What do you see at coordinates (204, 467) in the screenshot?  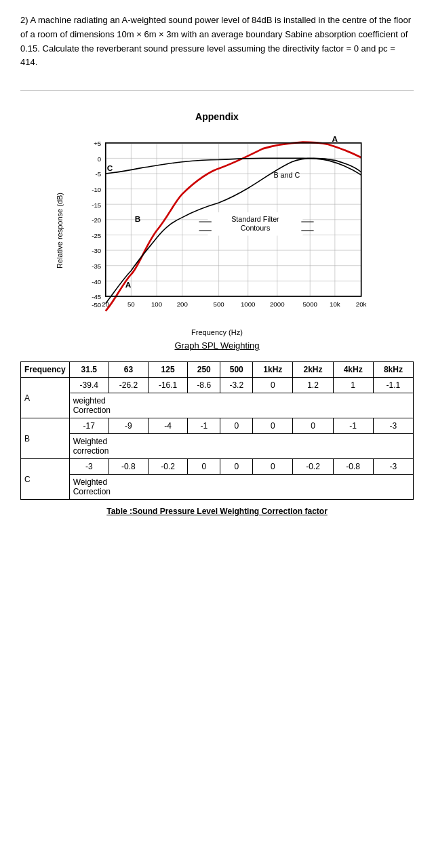 I see `cell-c-250: 0` at bounding box center [204, 467].